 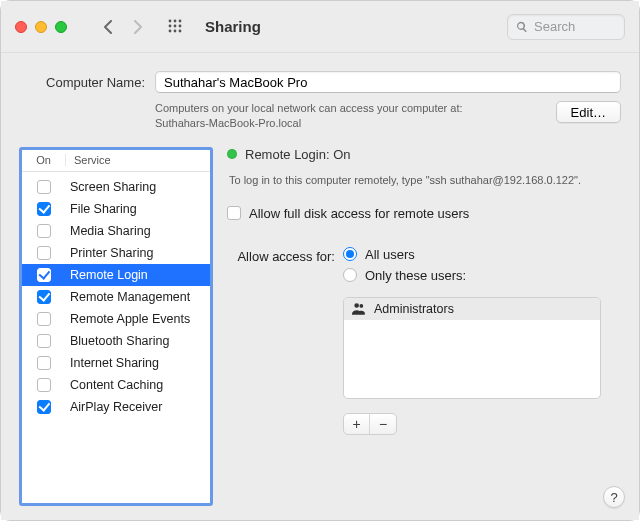 What do you see at coordinates (416, 276) in the screenshot?
I see `radio-only-these-users-label: Only these users:` at bounding box center [416, 276].